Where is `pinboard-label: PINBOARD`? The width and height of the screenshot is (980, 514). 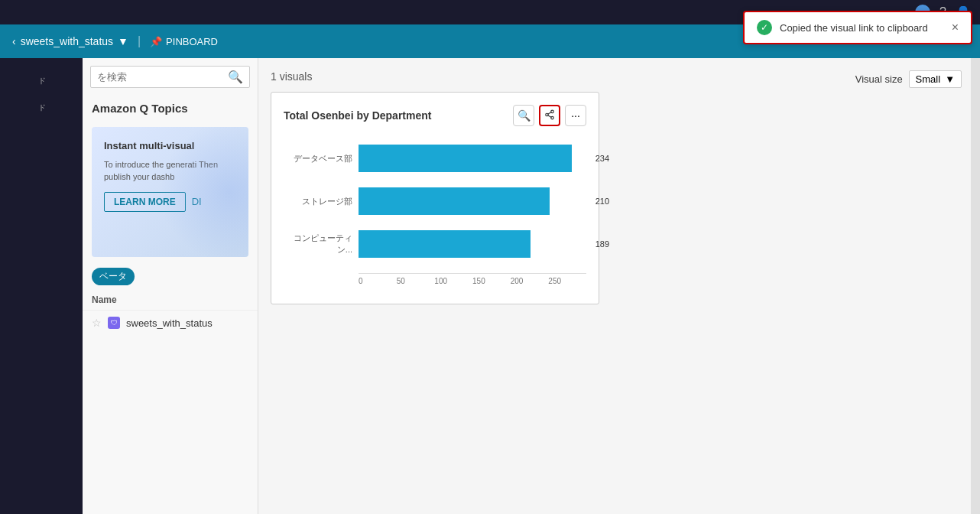
pinboard-label: PINBOARD is located at coordinates (192, 41).